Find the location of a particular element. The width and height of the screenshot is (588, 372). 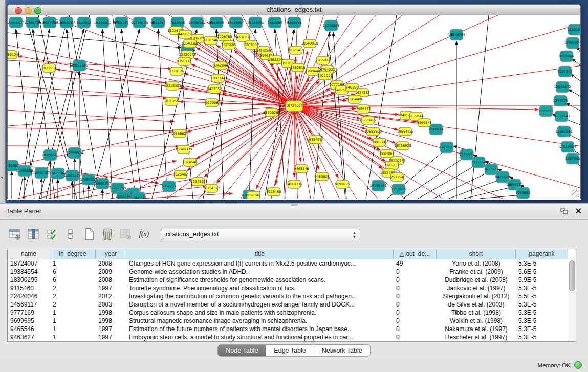

table-row: 1830029562008Estimation of significance … is located at coordinates (292, 280).